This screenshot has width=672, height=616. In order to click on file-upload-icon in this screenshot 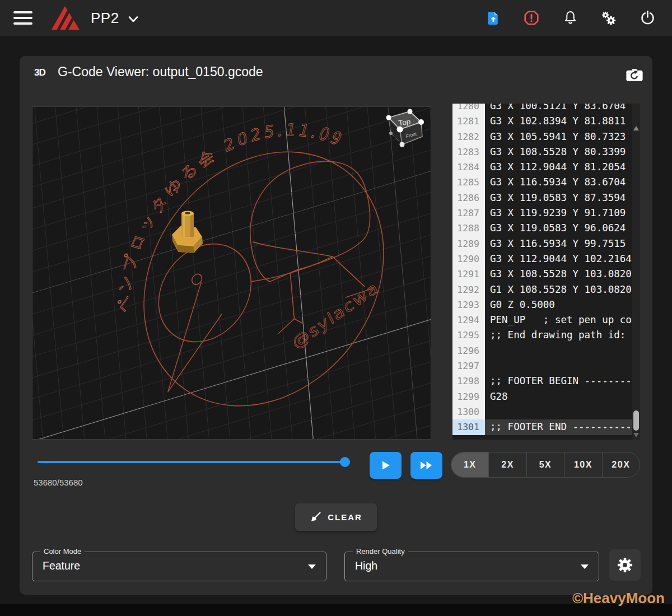, I will do `click(493, 18)`.